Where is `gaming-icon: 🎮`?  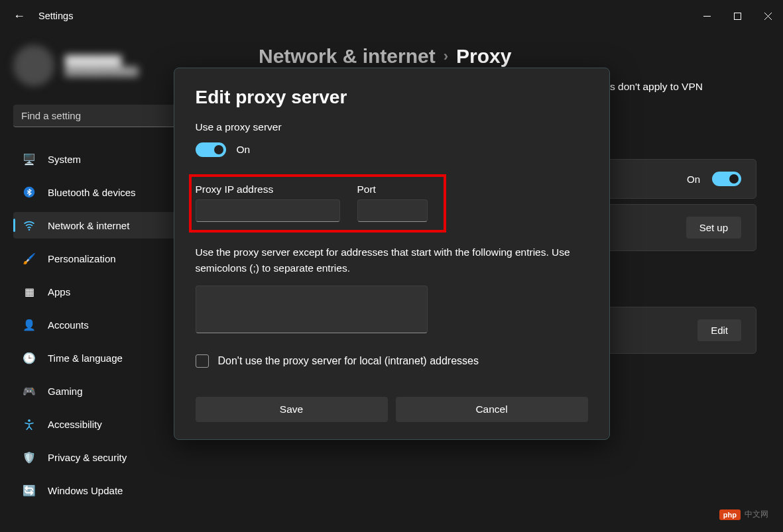 gaming-icon: 🎮 is located at coordinates (29, 391).